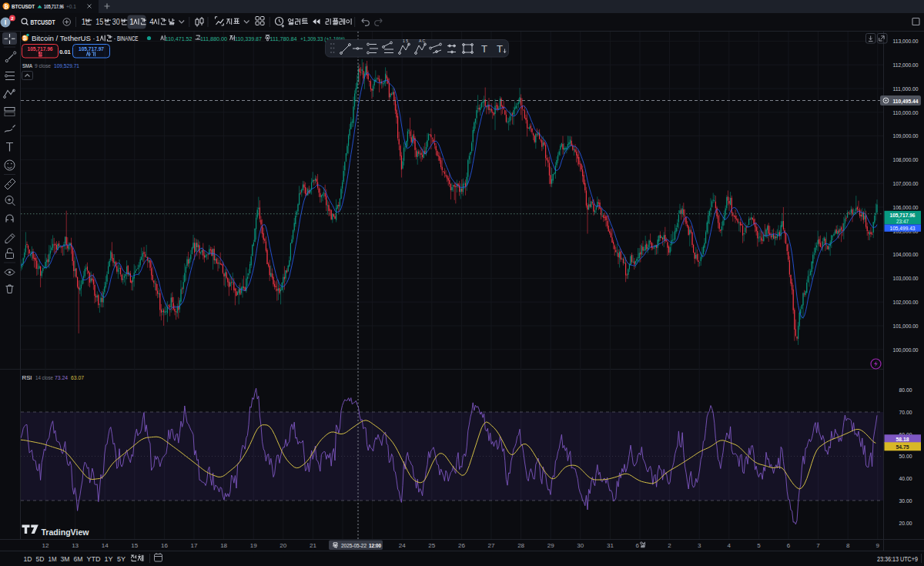  I want to click on svg-text: 111,000.00, so click(906, 89).